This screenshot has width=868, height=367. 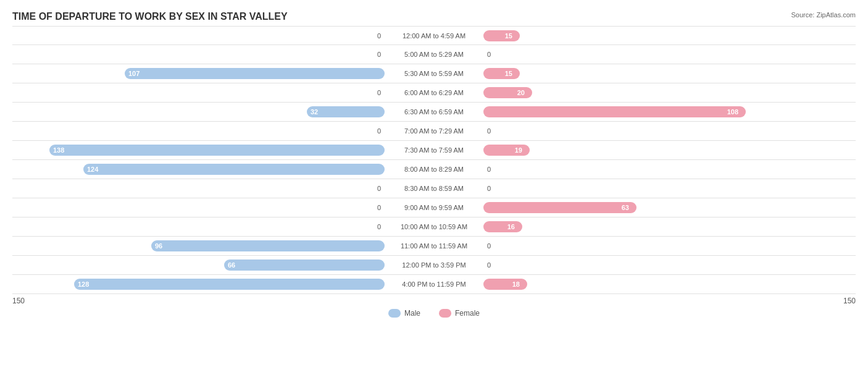 What do you see at coordinates (434, 246) in the screenshot?
I see `time-label: 11:00 AM to 11:59 AM` at bounding box center [434, 246].